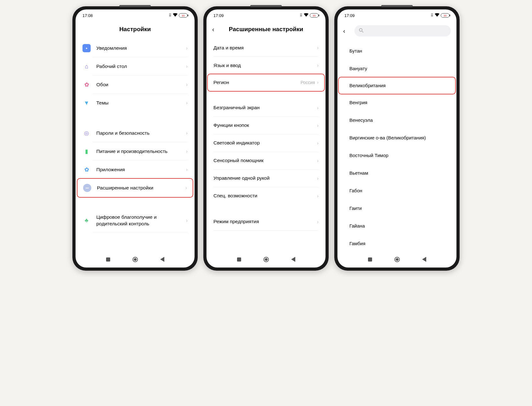 Image resolution: width=532 pixels, height=406 pixels. I want to click on advanced-item-accessibility: Спец. возможности ›, so click(266, 196).